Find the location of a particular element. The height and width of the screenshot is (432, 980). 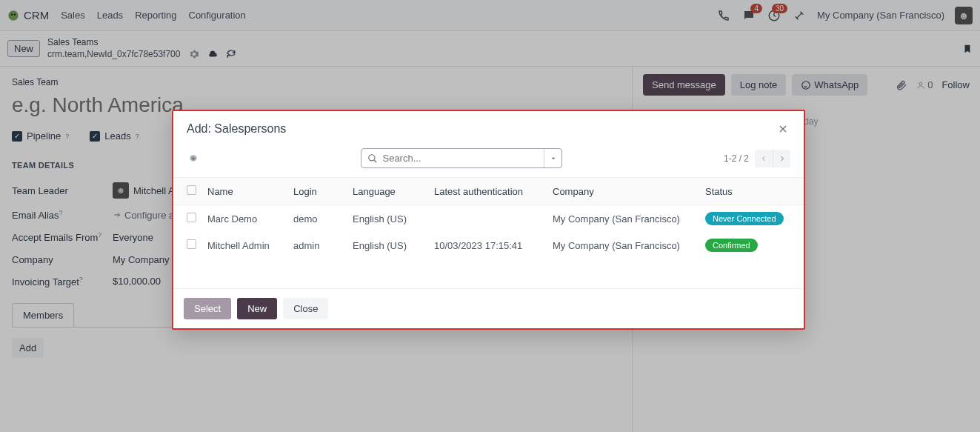

caret-down-icon is located at coordinates (553, 159).